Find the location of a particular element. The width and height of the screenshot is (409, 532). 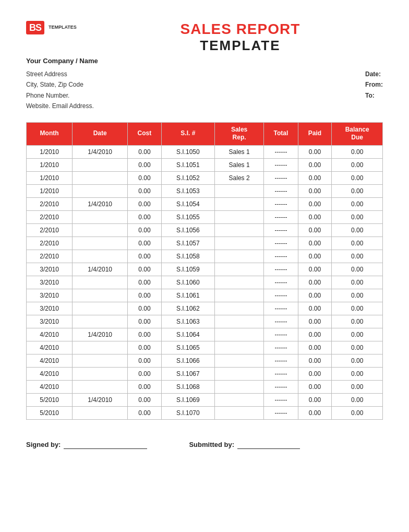

date-block: Date: From: To: is located at coordinates (374, 90).